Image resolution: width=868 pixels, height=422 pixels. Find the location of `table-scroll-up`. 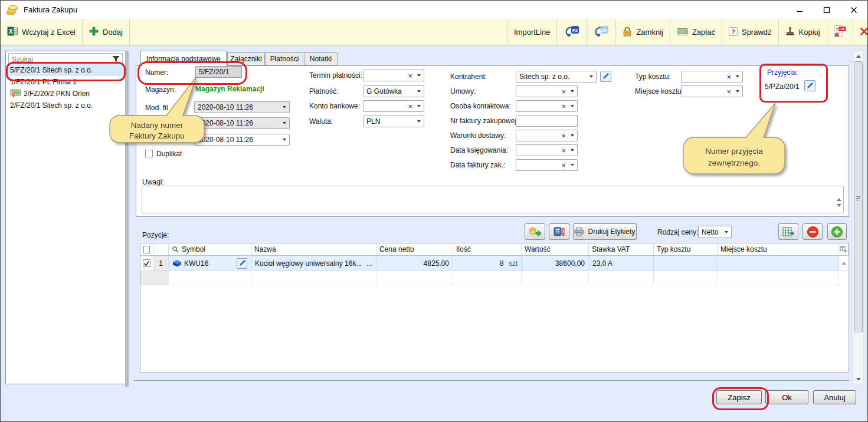

table-scroll-up is located at coordinates (844, 263).